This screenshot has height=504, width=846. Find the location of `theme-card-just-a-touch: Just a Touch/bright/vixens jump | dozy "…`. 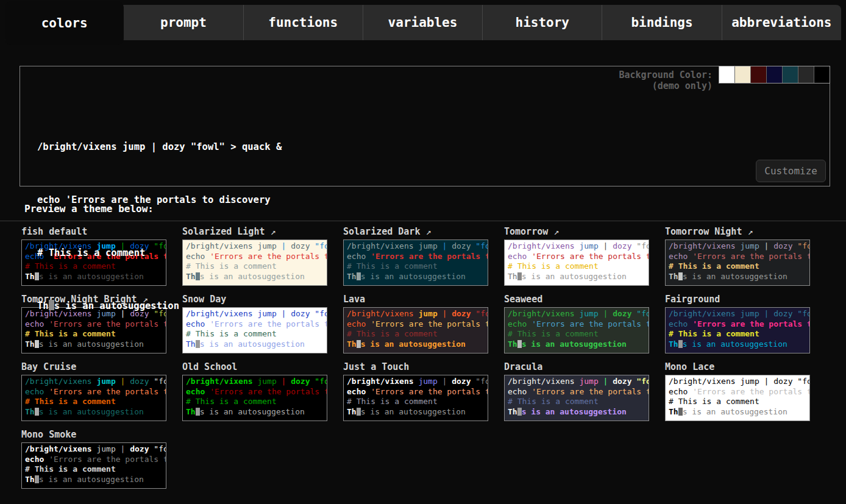

theme-card-just-a-touch: Just a Touch/bright/vixens jump | dozy "… is located at coordinates (416, 391).